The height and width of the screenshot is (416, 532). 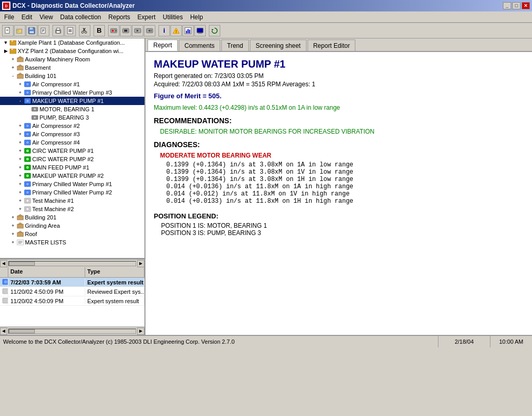 What do you see at coordinates (72, 184) in the screenshot?
I see `tree-item-prichwp1: + Primary Chilled Water Pump #1` at bounding box center [72, 184].